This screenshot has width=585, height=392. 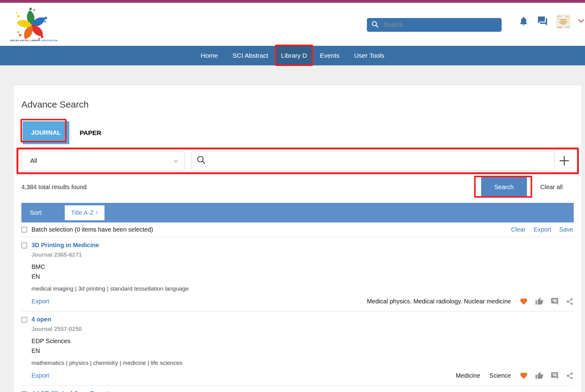 I want to click on main-navbar: Home SCI Abstract Library D Events User …, so click(x=293, y=56).